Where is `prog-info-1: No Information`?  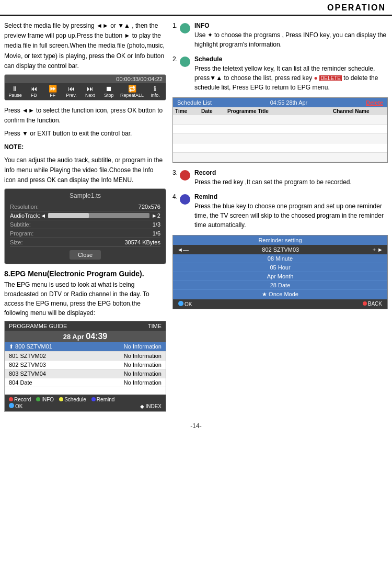
prog-info-1: No Information is located at coordinates (143, 356).